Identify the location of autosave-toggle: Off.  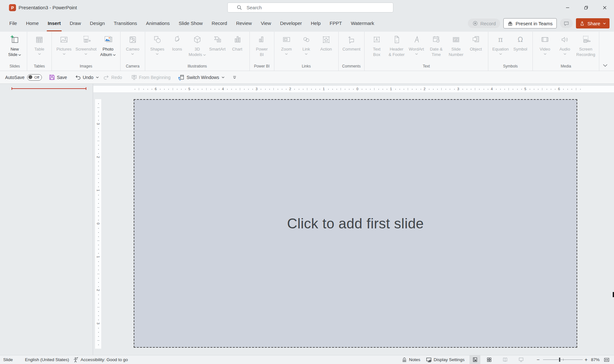
(35, 77).